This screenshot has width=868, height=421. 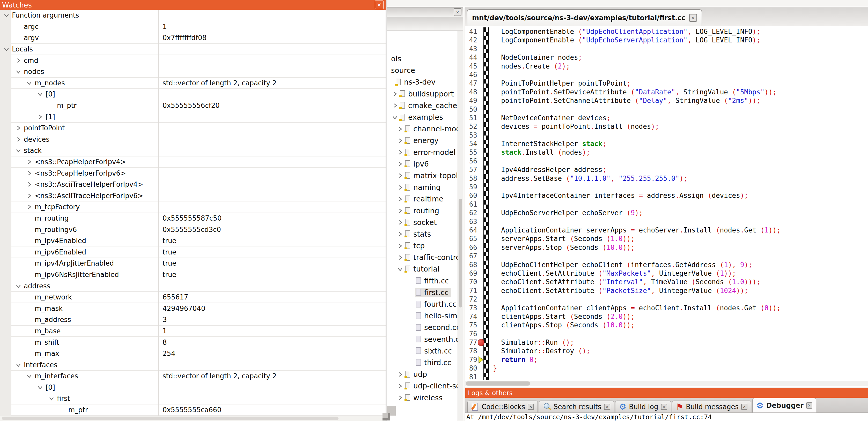 I want to click on code-text: serverApps.Stop (Seconds (10.0));, so click(x=562, y=248).